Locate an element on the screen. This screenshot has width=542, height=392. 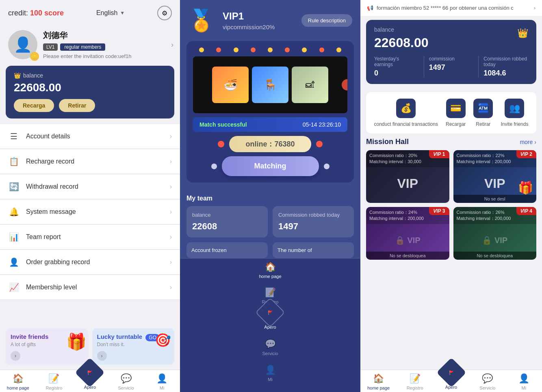
account-icon: ☰ is located at coordinates (14, 136).